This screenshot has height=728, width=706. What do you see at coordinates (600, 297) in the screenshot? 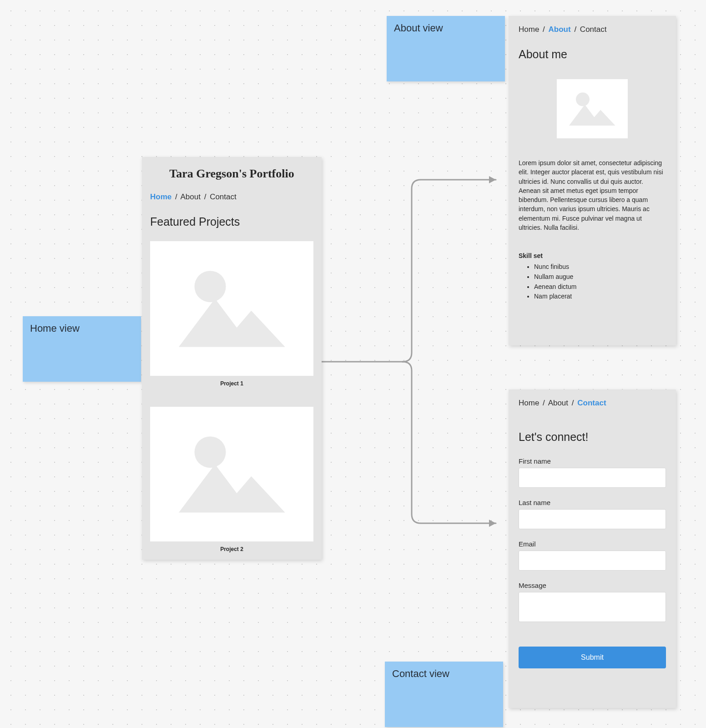
I see `skill-item: Nam placerat` at bounding box center [600, 297].